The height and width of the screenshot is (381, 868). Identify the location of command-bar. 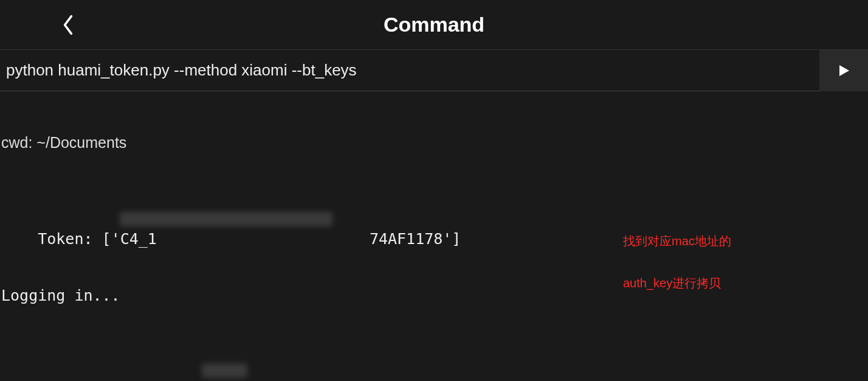
(434, 71).